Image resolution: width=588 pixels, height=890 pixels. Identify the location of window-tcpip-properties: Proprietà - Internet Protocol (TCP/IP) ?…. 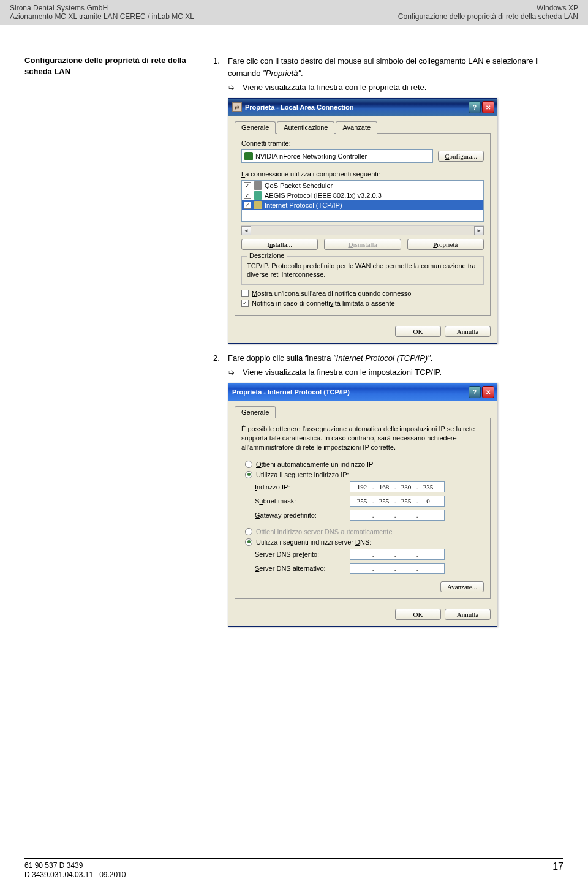
(363, 505).